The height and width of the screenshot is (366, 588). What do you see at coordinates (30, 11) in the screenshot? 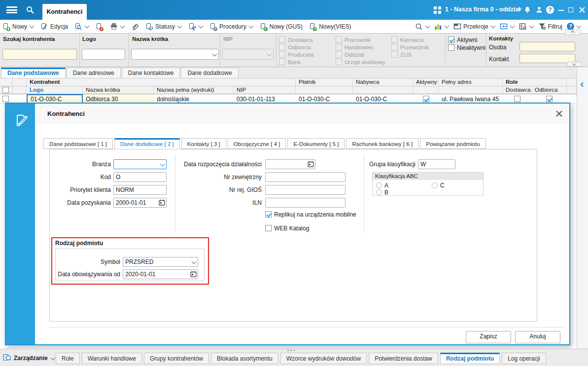
I see `search-icon` at bounding box center [30, 11].